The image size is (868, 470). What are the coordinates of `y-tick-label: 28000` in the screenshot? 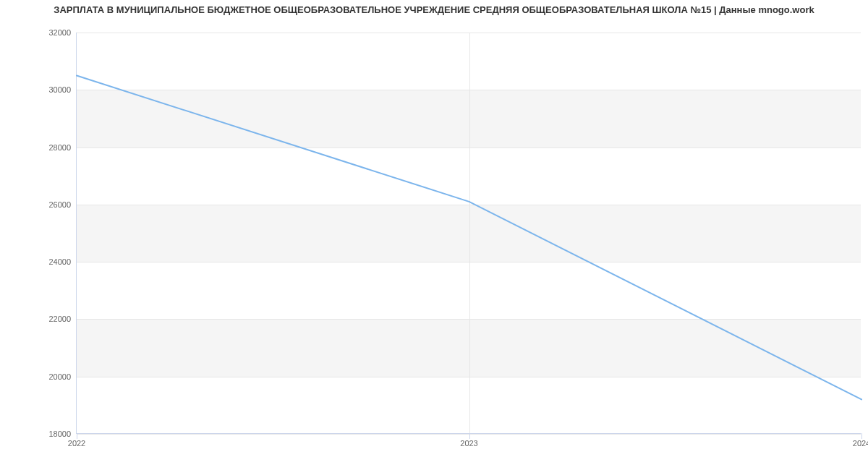 It's located at (62, 148).